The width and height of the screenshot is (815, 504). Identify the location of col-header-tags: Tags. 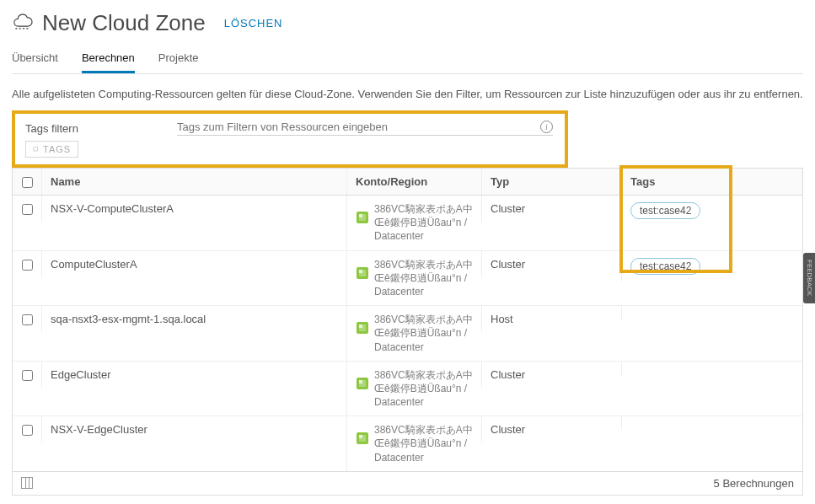
(711, 182).